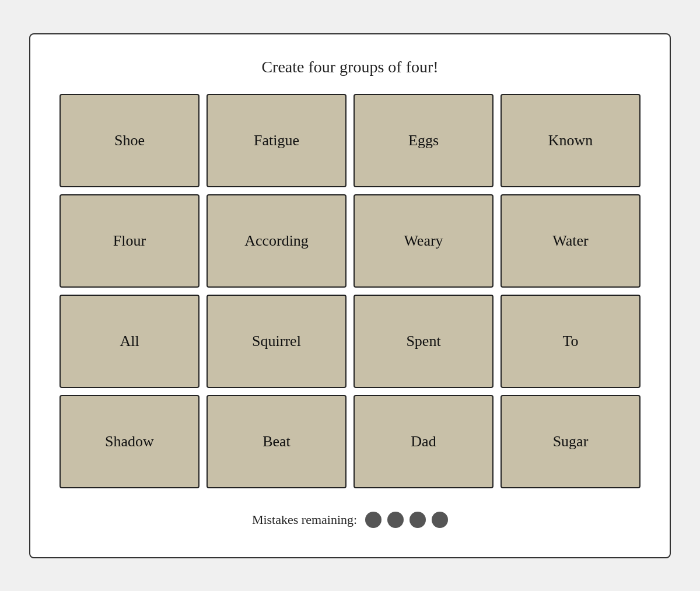  What do you see at coordinates (424, 141) in the screenshot?
I see `card-label-eggs: Eggs` at bounding box center [424, 141].